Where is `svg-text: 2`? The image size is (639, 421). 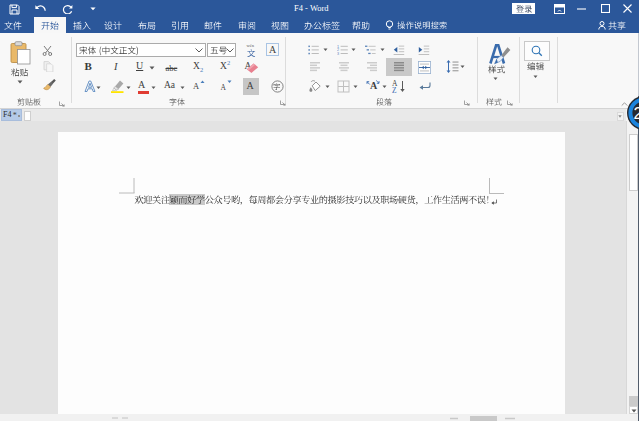
svg-text: 2 is located at coordinates (636, 113).